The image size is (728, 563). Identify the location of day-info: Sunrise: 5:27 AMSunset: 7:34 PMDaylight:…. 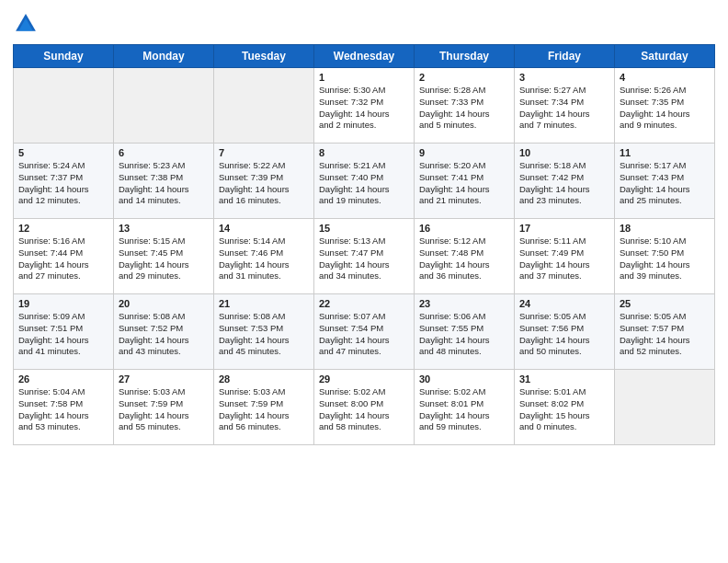
(564, 109).